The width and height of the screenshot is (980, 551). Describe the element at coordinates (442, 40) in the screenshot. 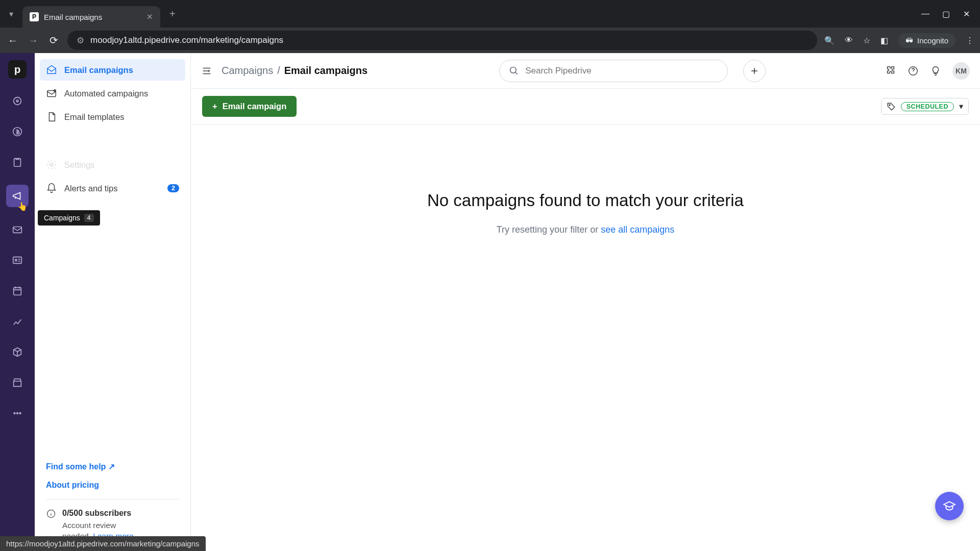

I see `url-bar: ⚙ moodjoy1altd.pipedrive.com/marketing/c…` at that location.